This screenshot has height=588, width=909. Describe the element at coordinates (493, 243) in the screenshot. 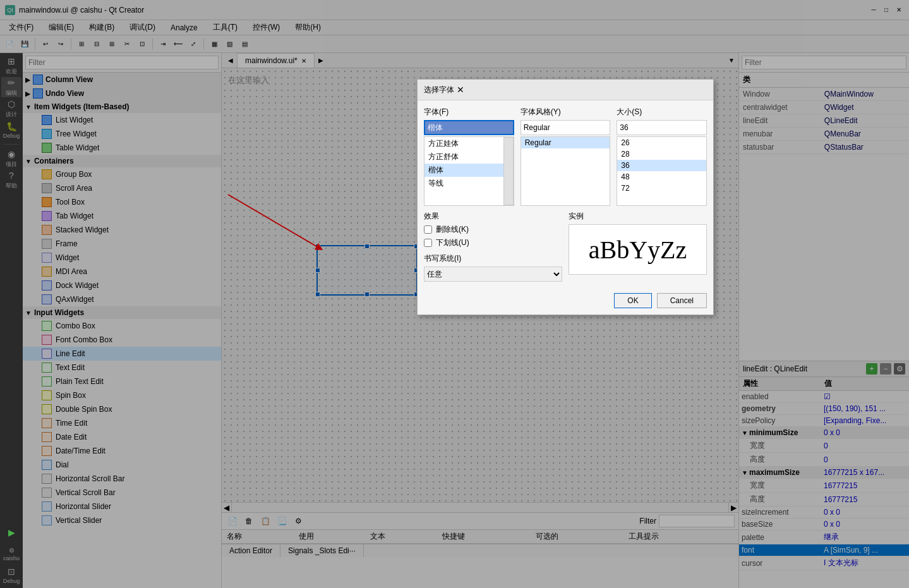

I see `dialog-underline-checkbox: 下划线(U)` at that location.